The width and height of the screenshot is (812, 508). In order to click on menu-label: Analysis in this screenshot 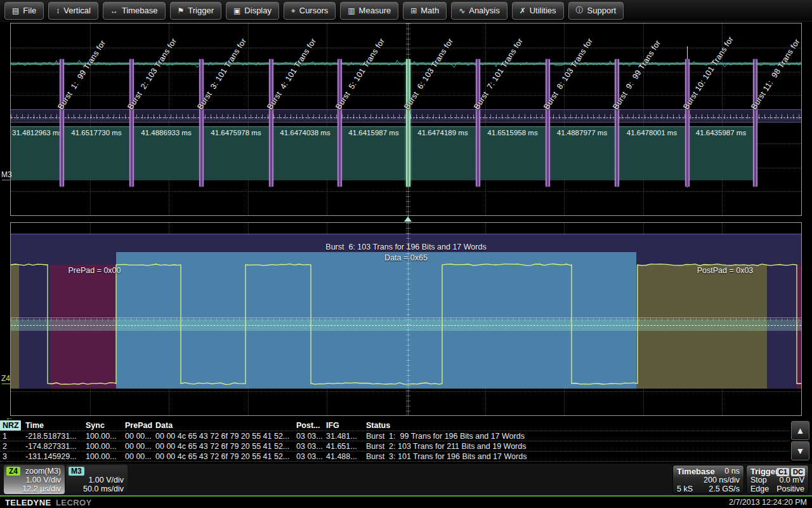, I will do `click(484, 10)`.